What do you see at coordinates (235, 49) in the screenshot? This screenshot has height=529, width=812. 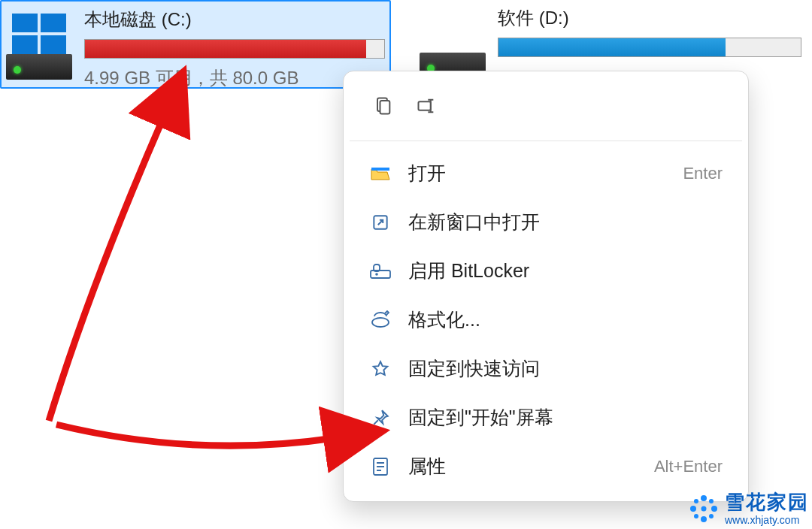 I see `drive-c-usage-bar` at bounding box center [235, 49].